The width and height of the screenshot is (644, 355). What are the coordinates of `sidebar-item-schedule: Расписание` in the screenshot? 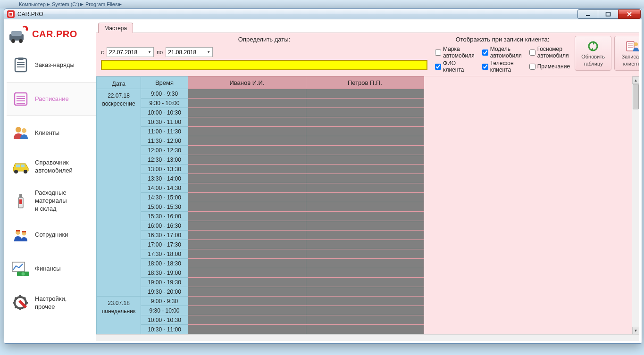 It's located at (51, 99).